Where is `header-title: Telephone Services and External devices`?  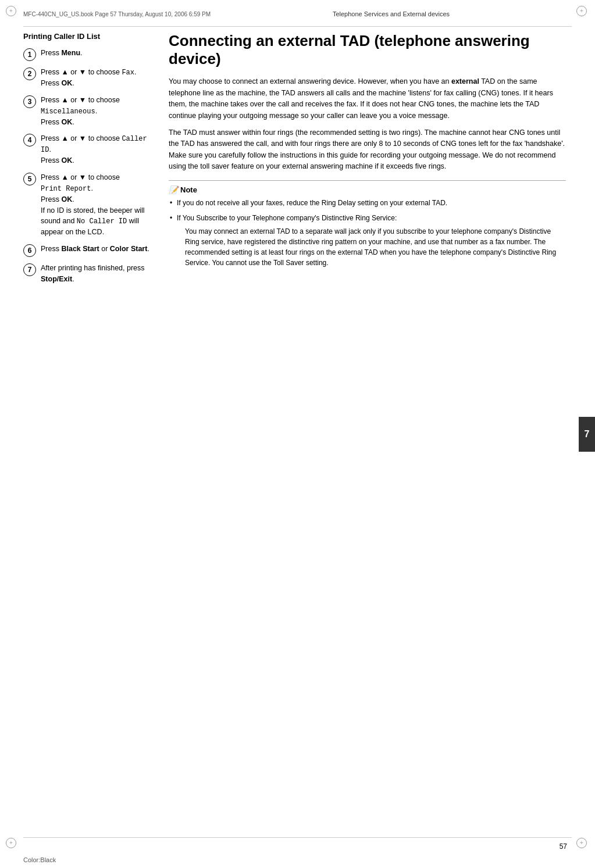 header-title: Telephone Services and External devices is located at coordinates (391, 14).